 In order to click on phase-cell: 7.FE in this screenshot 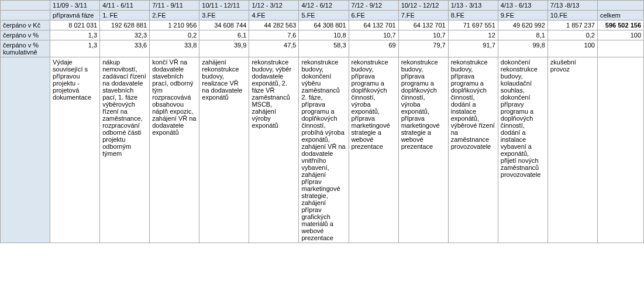, I will do `click(423, 15)`.